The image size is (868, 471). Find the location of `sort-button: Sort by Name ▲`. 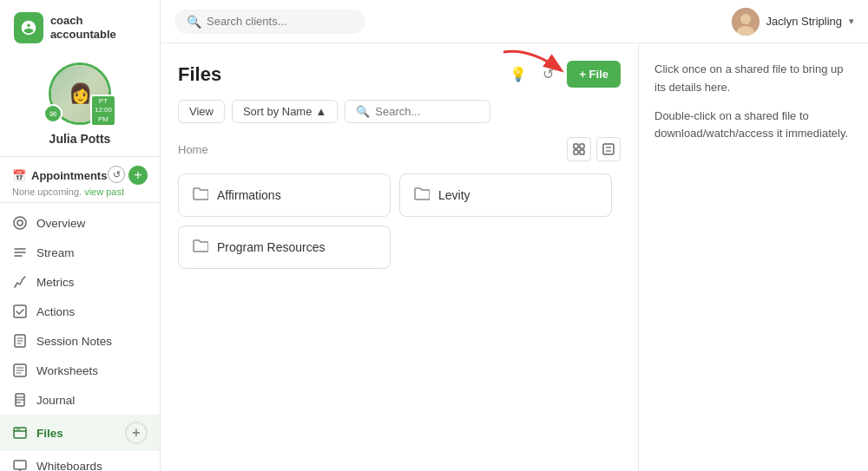

sort-button: Sort by Name ▲ is located at coordinates (285, 111).